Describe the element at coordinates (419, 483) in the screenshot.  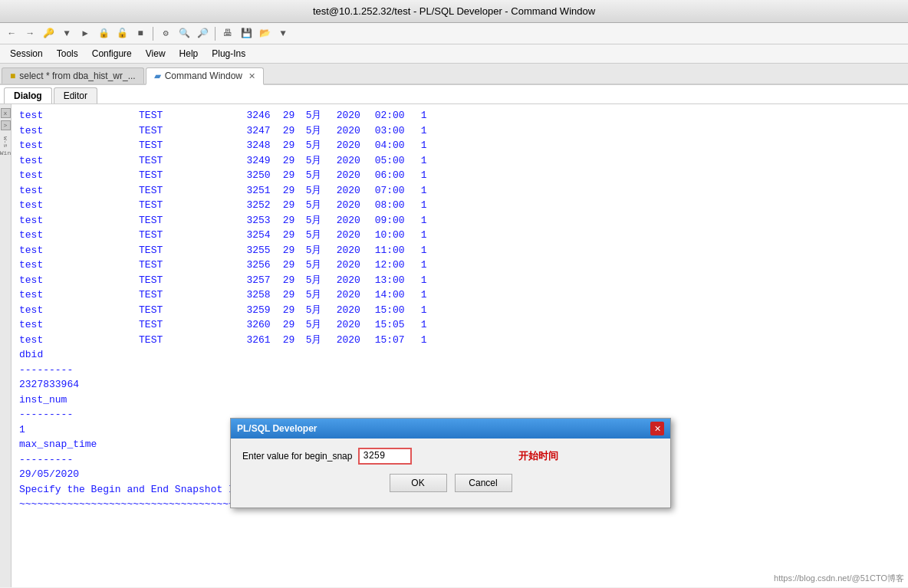
I see `dialog-ok-button: OK` at that location.